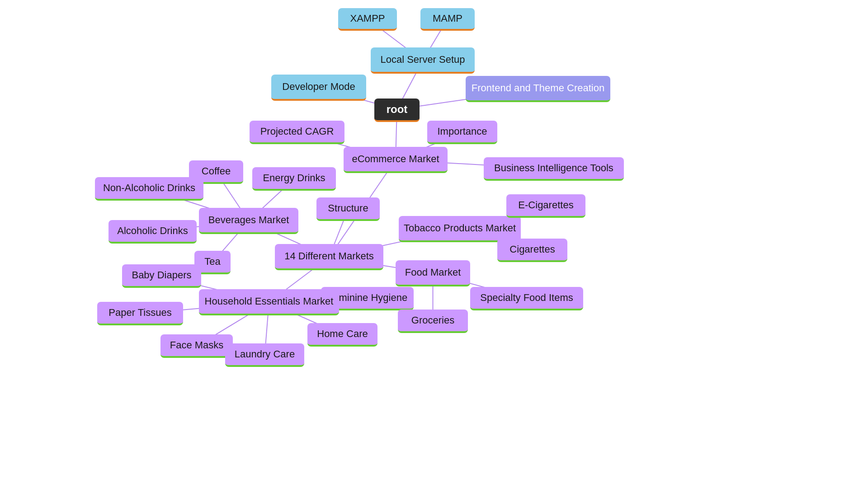 Image resolution: width=868 pixels, height=488 pixels. What do you see at coordinates (368, 19) in the screenshot?
I see `node-xampp: XAMPP` at bounding box center [368, 19].